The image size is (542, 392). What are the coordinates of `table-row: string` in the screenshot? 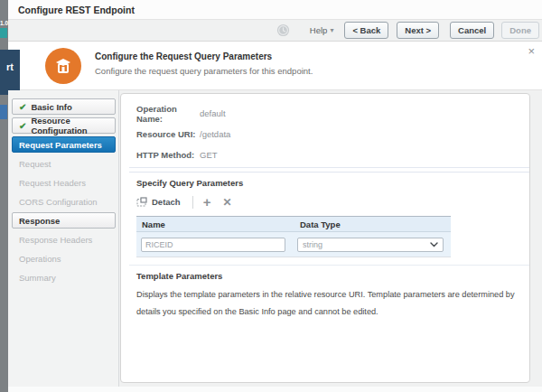 It's located at (294, 245).